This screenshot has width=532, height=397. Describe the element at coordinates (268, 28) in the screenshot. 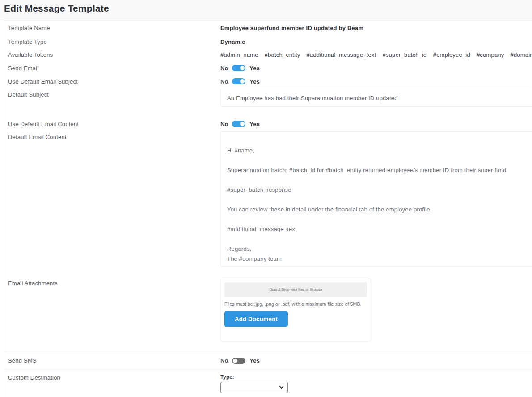

I see `row-template-name: Template Name Employee superfund member …` at that location.